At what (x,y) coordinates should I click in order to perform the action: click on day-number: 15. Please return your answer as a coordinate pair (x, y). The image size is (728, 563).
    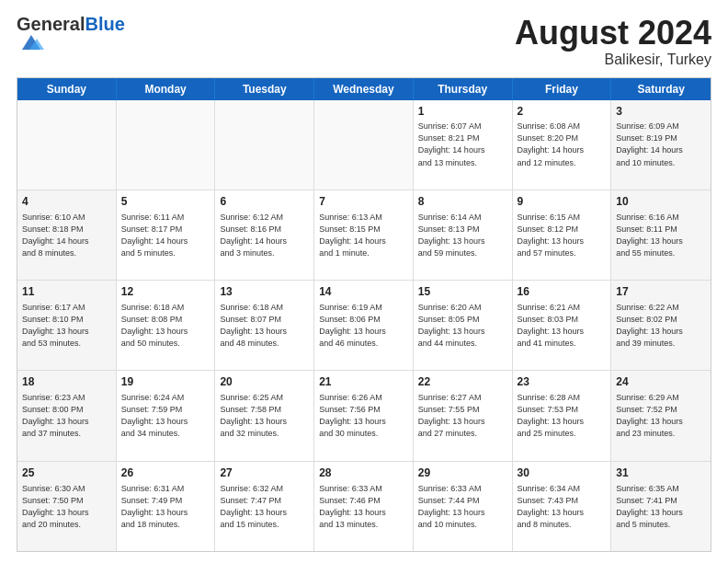
    Looking at the image, I should click on (463, 293).